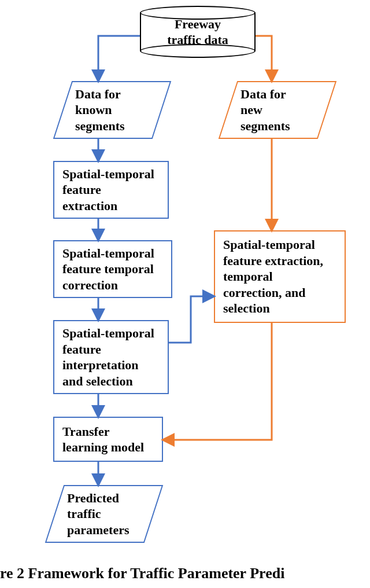 The width and height of the screenshot is (370, 588). I want to click on t: extraction, so click(90, 206).